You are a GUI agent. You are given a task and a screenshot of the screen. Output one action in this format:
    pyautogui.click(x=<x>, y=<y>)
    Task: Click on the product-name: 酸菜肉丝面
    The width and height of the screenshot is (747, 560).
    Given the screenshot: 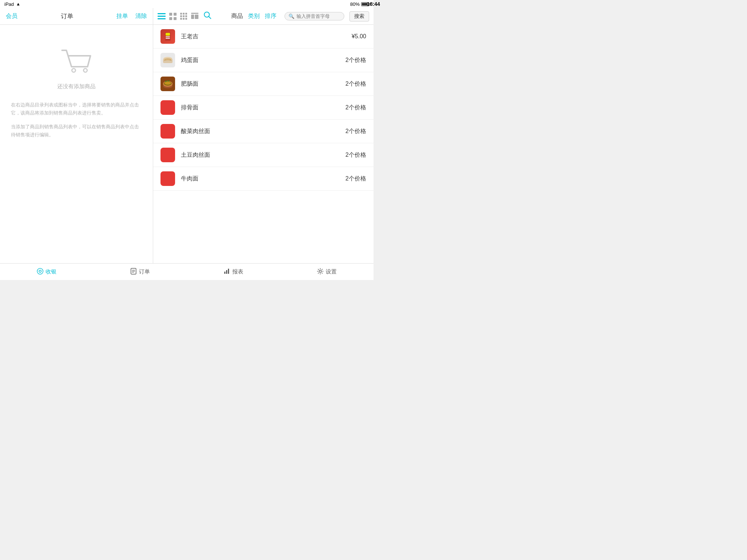 What is the action you would take?
    pyautogui.click(x=263, y=131)
    